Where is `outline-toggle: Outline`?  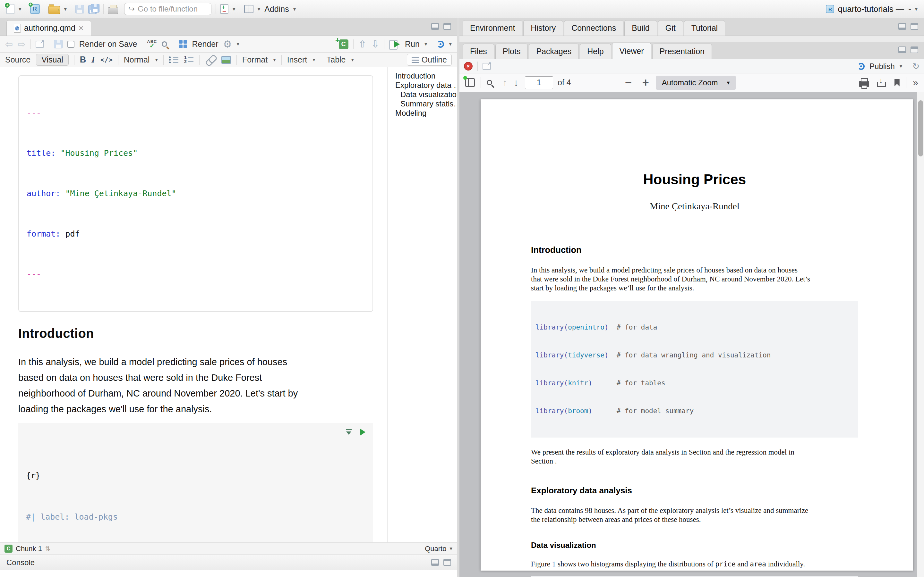
outline-toggle: Outline is located at coordinates (429, 60).